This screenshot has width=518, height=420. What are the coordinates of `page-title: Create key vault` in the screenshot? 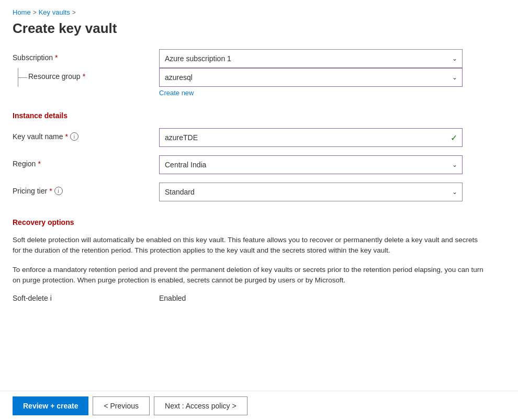 It's located at (259, 35).